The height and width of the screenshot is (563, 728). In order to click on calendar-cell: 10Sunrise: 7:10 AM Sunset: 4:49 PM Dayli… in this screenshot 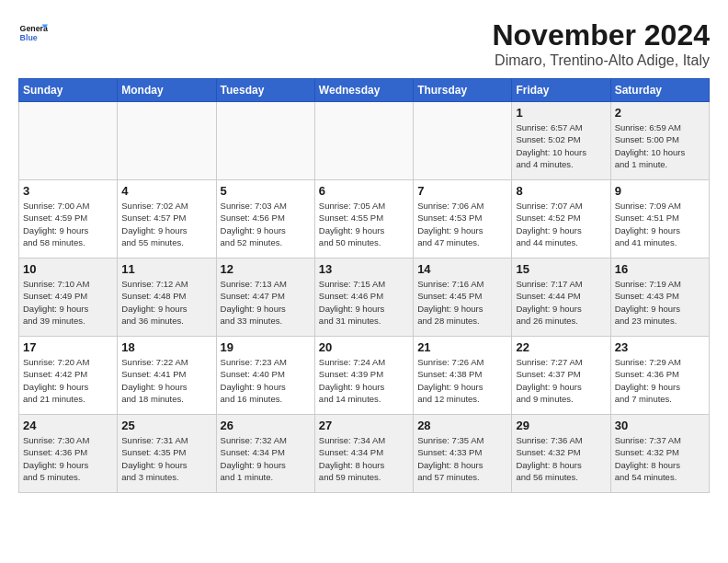, I will do `click(68, 298)`.